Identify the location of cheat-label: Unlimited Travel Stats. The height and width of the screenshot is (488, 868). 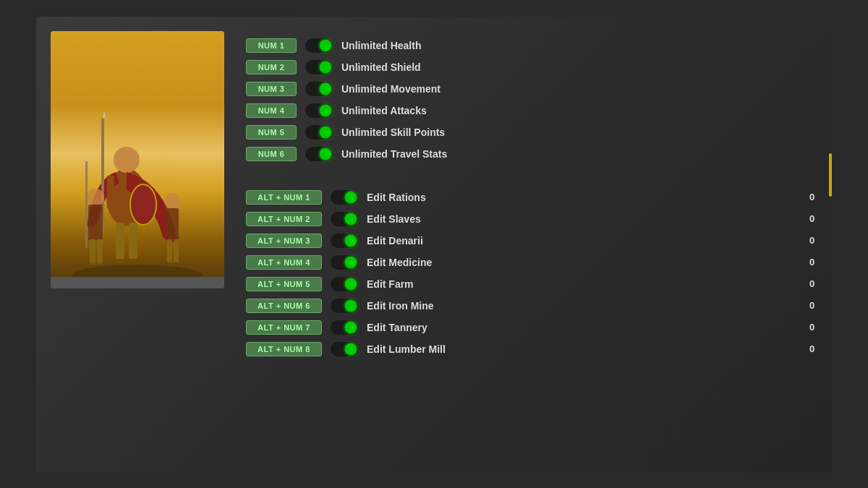
(579, 154).